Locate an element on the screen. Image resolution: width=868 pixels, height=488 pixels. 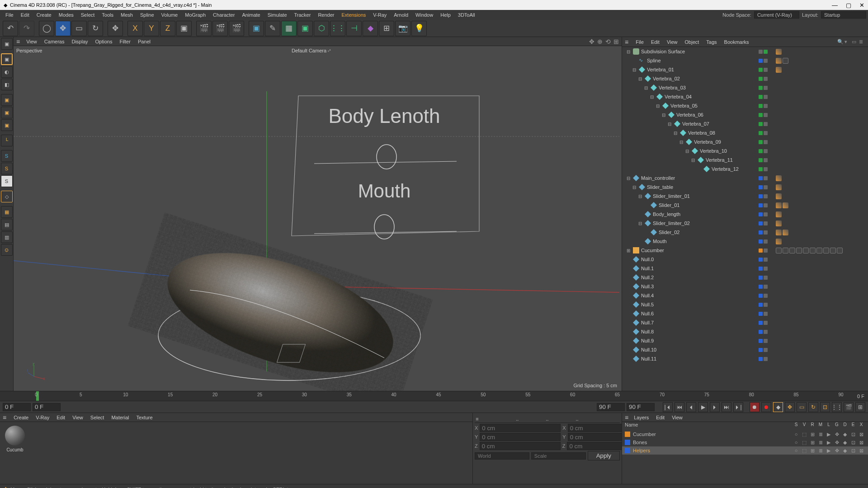
render-region-button: 🎬 is located at coordinates (220, 28).